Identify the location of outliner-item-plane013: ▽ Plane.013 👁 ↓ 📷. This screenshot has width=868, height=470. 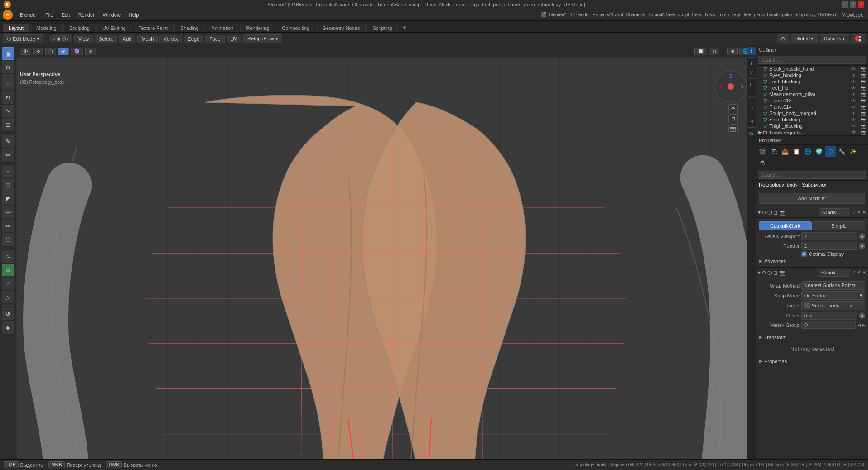
(812, 101).